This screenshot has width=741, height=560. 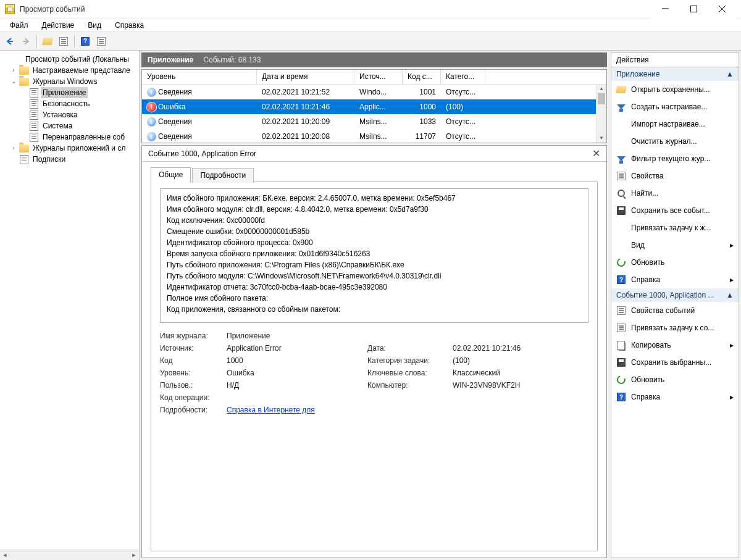 What do you see at coordinates (85, 41) in the screenshot?
I see `toolbar-help-button: ?` at bounding box center [85, 41].